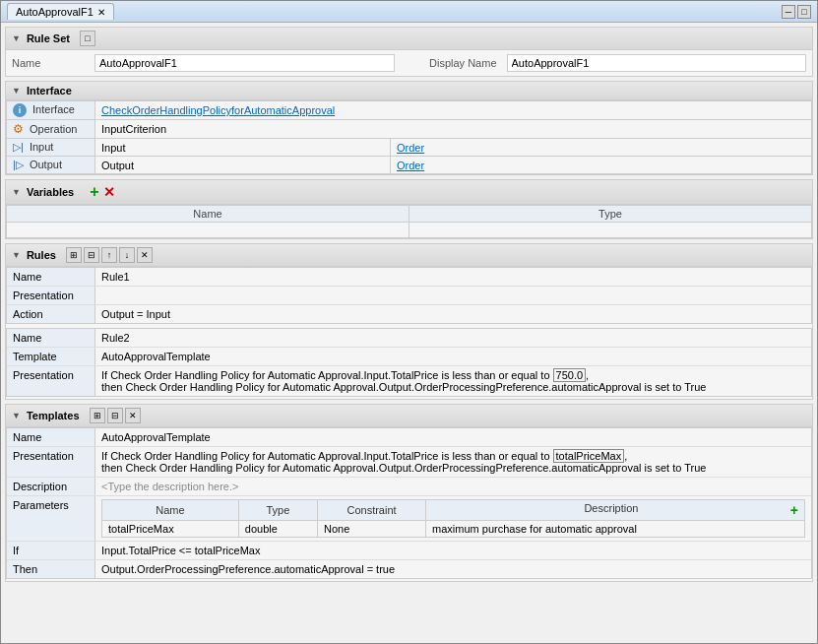 The width and height of the screenshot is (818, 644). What do you see at coordinates (127, 255) in the screenshot?
I see `rules-btn4: ↓` at bounding box center [127, 255].